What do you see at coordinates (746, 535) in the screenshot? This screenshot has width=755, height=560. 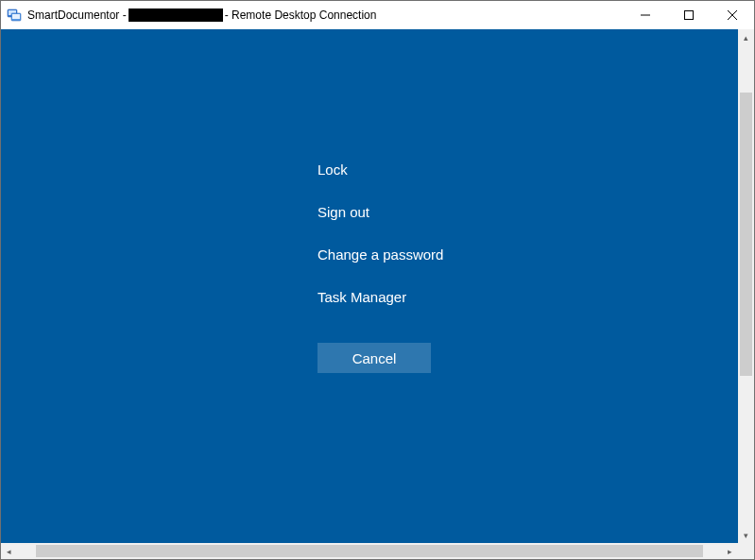 I see `scroll-down-arrow-icon: ▾` at bounding box center [746, 535].